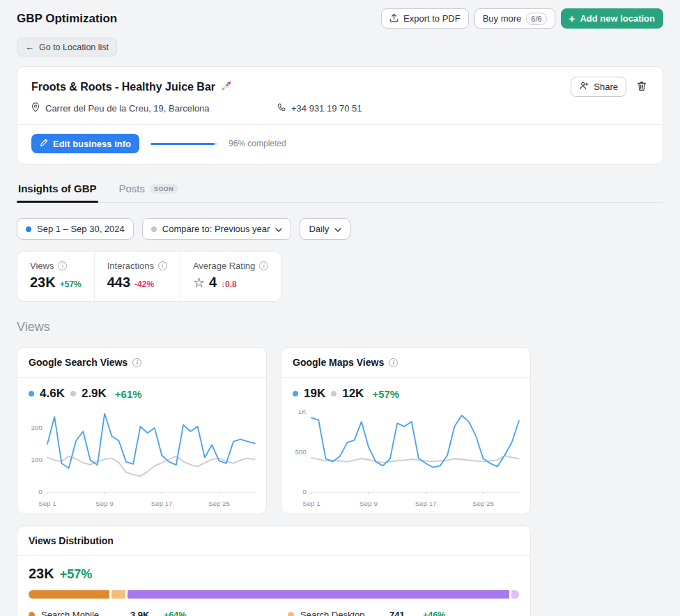 The height and width of the screenshot is (616, 680). What do you see at coordinates (137, 276) in the screenshot?
I see `metric-interactions: Interactions 443 -42%` at bounding box center [137, 276].